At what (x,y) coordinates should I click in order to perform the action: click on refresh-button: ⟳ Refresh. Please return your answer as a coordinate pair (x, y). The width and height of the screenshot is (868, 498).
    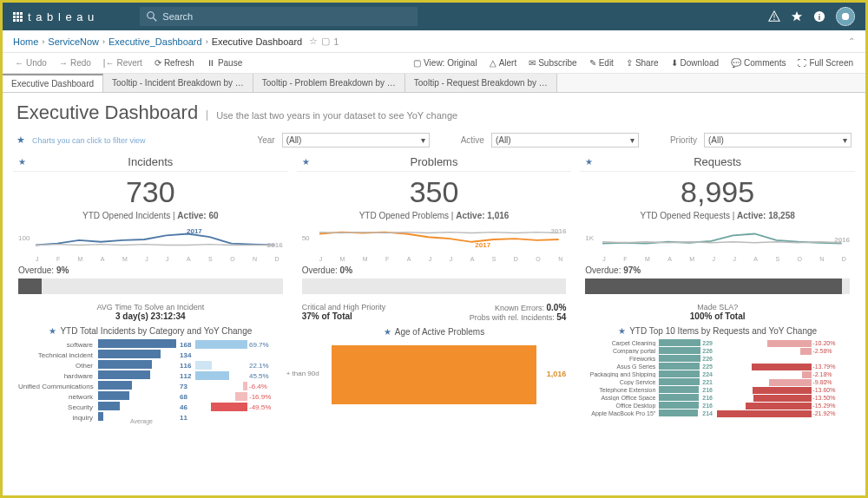
    Looking at the image, I should click on (174, 62).